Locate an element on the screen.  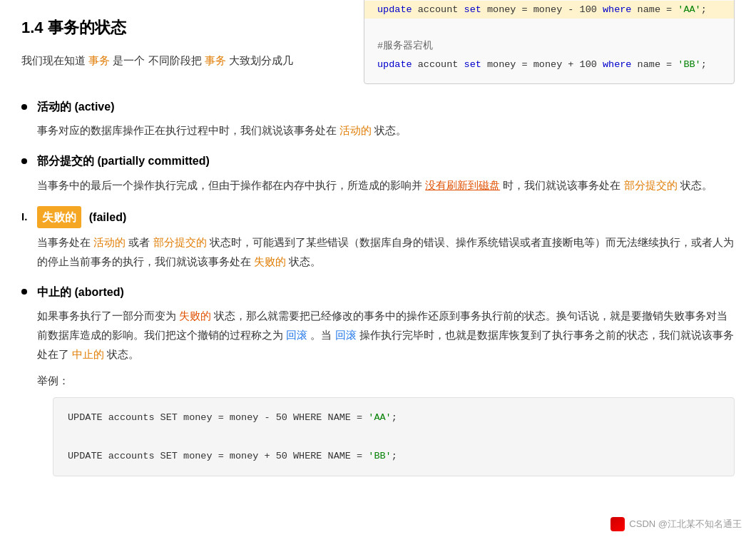
bullet-active is located at coordinates (24, 107).